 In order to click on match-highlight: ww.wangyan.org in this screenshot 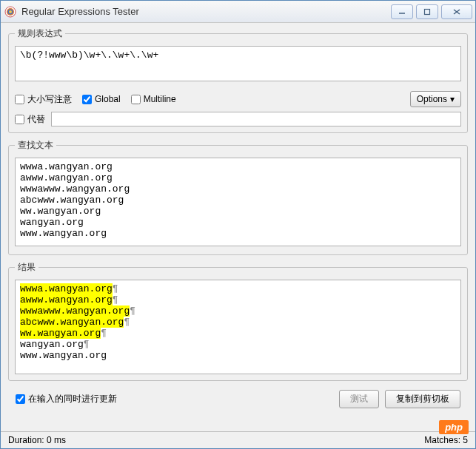, I will do `click(61, 333)`.